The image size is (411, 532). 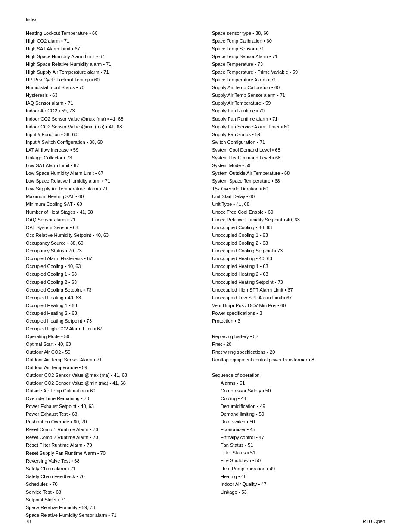 What do you see at coordinates (299, 422) in the screenshot?
I see `list-item: Door switch • 50` at bounding box center [299, 422].